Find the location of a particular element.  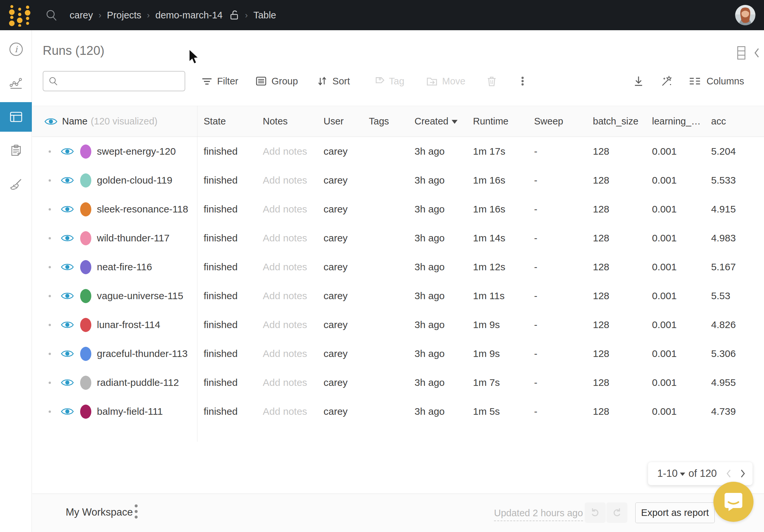

column-header-runtime: Runtime is located at coordinates (497, 121).